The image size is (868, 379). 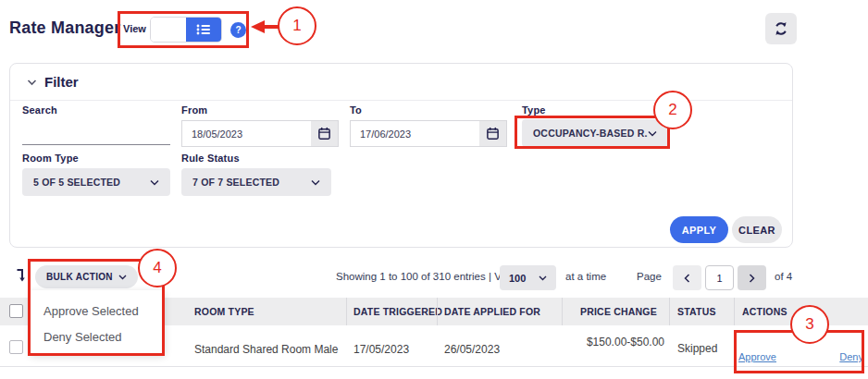 I want to click on annotation-arrow-1-line, so click(x=272, y=27).